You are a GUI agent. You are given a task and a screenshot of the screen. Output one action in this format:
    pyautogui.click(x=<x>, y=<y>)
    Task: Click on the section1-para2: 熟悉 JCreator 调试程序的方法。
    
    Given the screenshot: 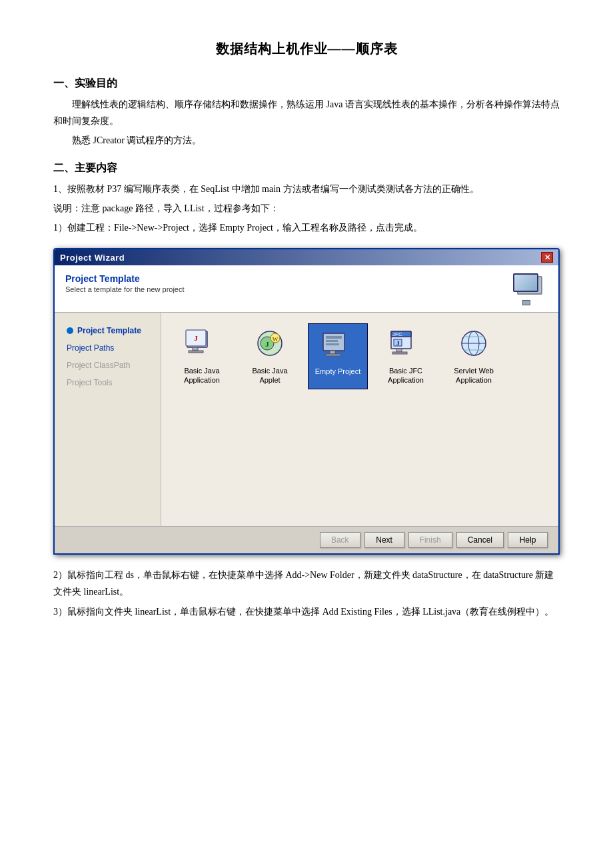 What is the action you would take?
    pyautogui.click(x=306, y=140)
    